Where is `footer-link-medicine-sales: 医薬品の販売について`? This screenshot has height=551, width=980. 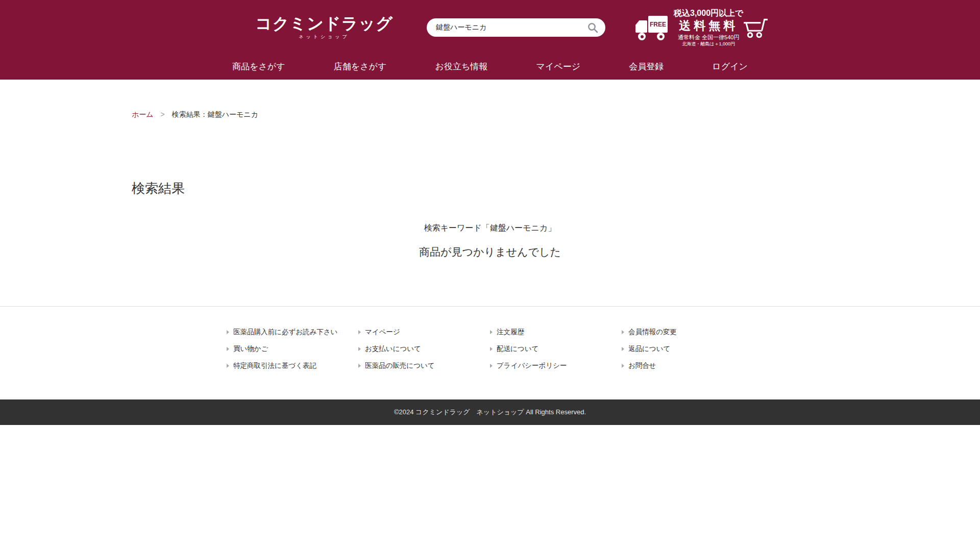 footer-link-medicine-sales: 医薬品の販売について is located at coordinates (424, 366).